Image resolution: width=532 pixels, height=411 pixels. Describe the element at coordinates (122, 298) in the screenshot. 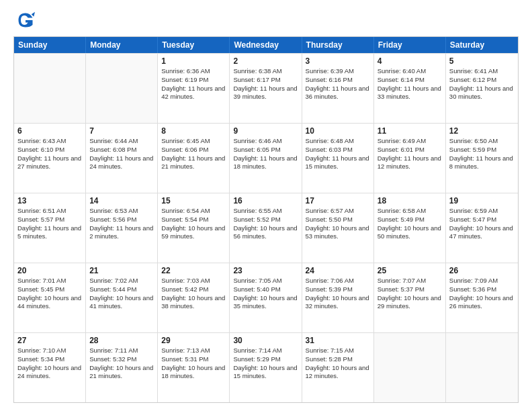

I see `day-cell-21: 21Sunrise: 7:02 AM Sunset: 5:44 PM Dayli…` at that location.